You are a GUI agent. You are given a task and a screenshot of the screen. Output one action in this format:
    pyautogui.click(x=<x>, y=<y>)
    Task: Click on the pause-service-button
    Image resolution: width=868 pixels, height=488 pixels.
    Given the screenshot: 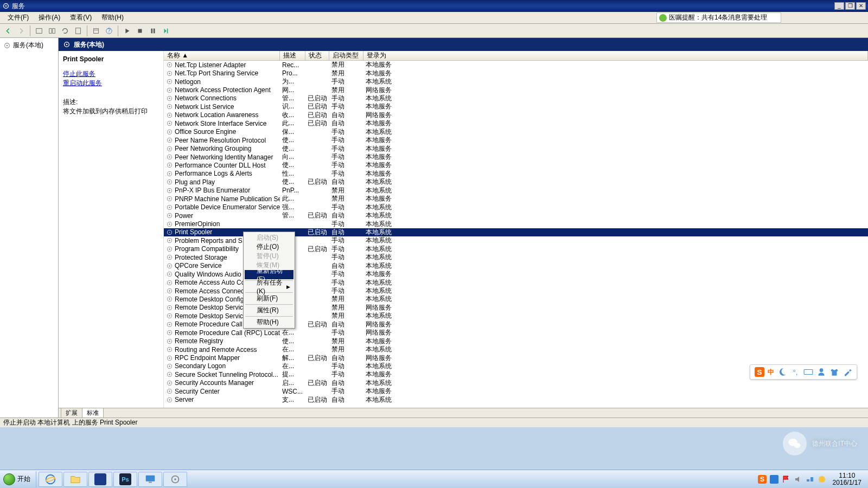 What is the action you would take?
    pyautogui.click(x=153, y=31)
    